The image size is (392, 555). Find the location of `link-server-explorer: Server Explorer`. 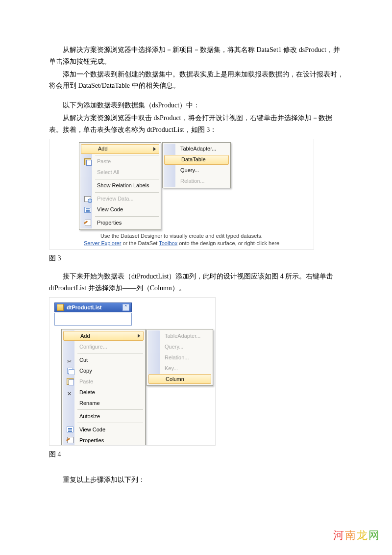

link-server-explorer: Server Explorer is located at coordinates (102, 243).